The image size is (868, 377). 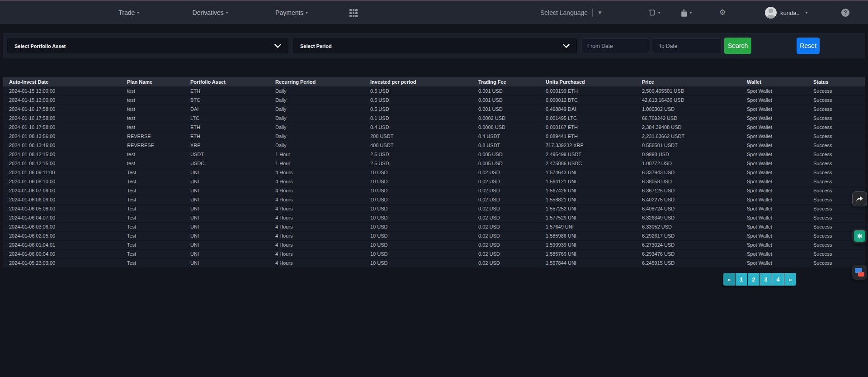 What do you see at coordinates (292, 13) in the screenshot?
I see `nav-menu-payments: Payments▾` at bounding box center [292, 13].